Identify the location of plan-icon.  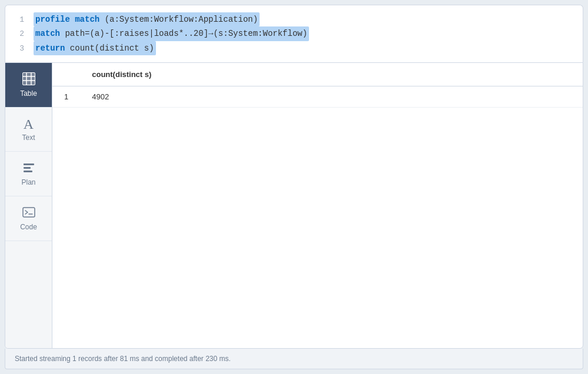
(29, 168).